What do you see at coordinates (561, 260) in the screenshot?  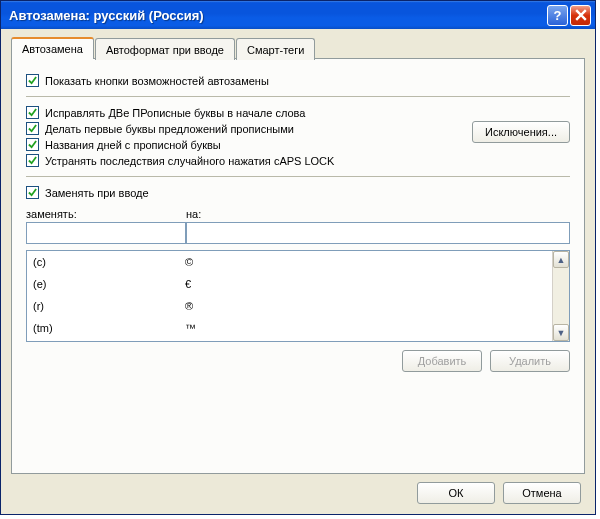 I see `scroll-up-button: ▲` at bounding box center [561, 260].